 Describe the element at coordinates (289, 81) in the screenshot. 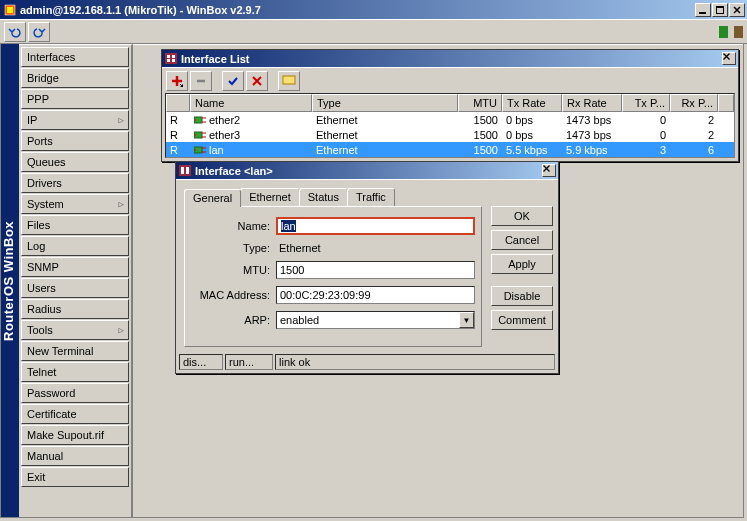

I see `comment-button` at that location.